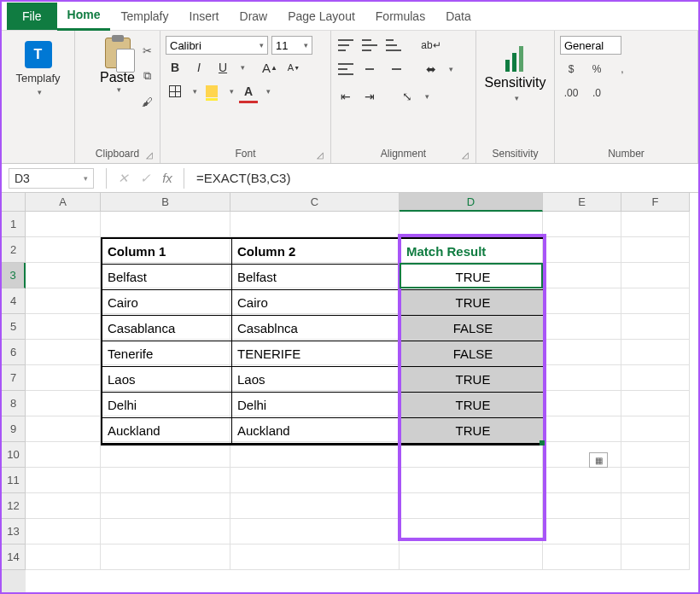 This screenshot has width=700, height=594. Describe the element at coordinates (321, 16) in the screenshot. I see `tab-page-layout: Page Layout` at that location.